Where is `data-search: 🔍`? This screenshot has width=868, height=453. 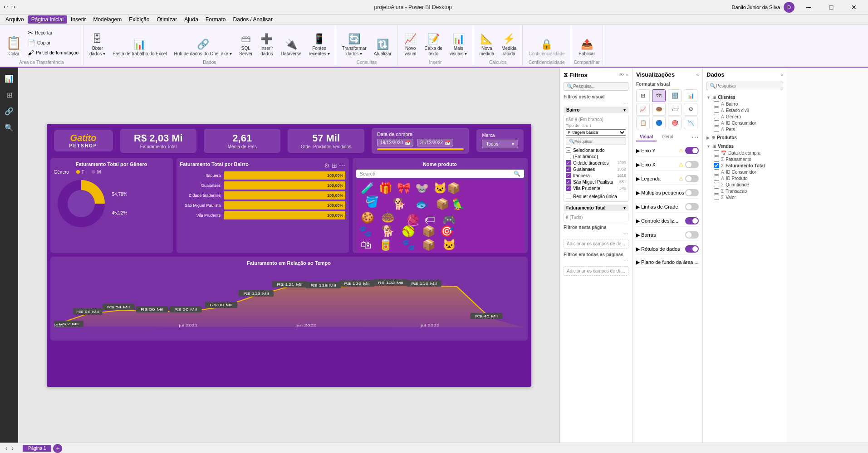
data-search: 🔍 is located at coordinates (745, 86).